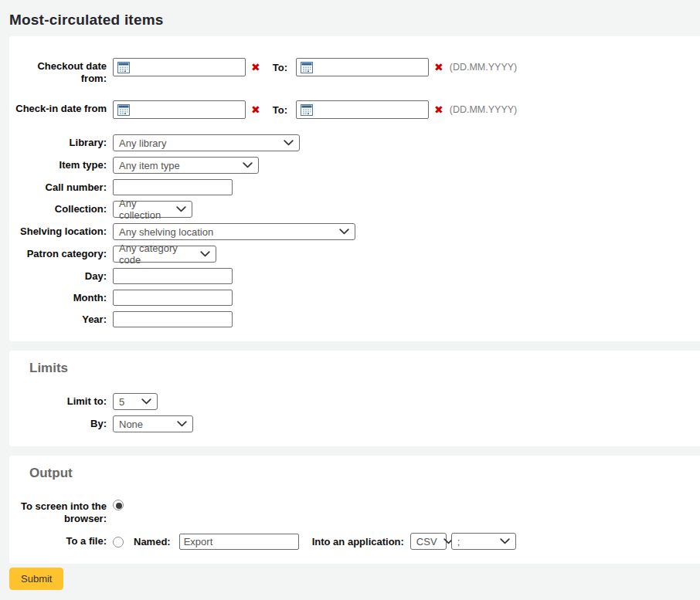  Describe the element at coordinates (206, 143) in the screenshot. I see `library-select: Any library` at that location.